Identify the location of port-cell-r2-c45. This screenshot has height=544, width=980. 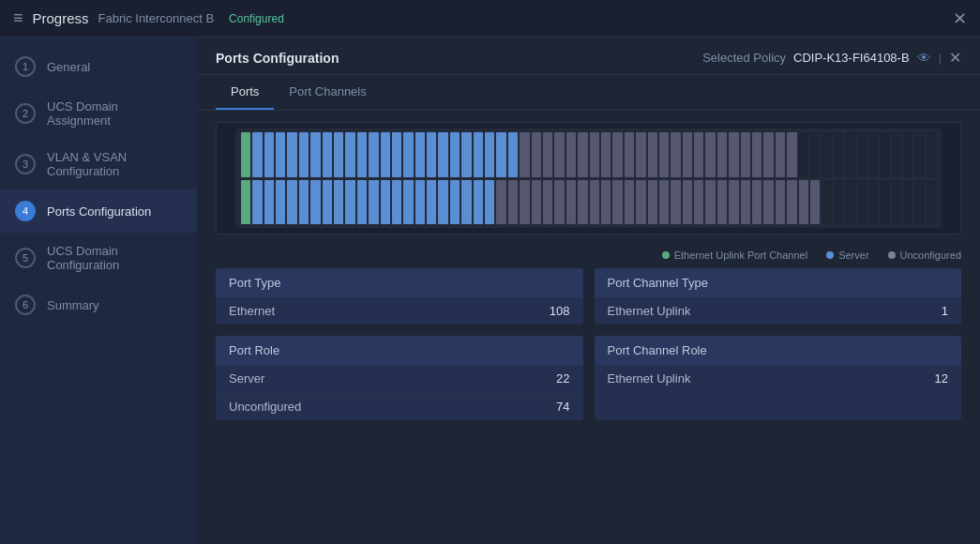
(757, 203).